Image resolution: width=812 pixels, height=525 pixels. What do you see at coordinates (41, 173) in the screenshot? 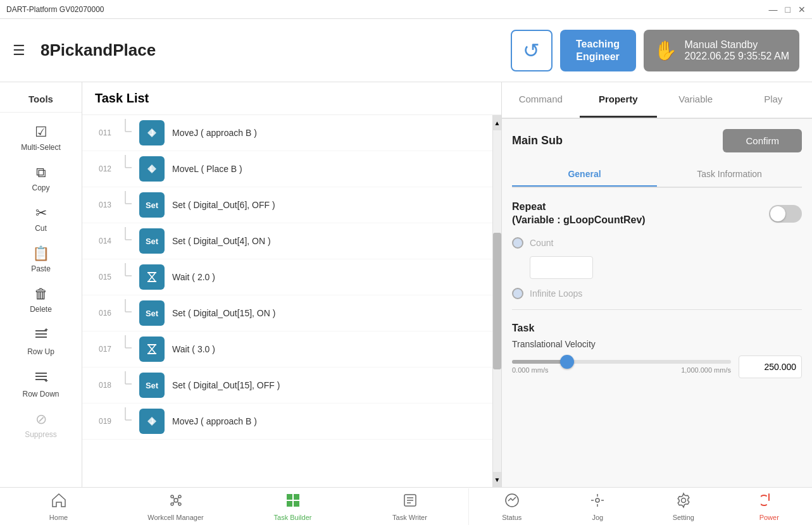
I see `copy-icon: ⧉` at bounding box center [41, 173].